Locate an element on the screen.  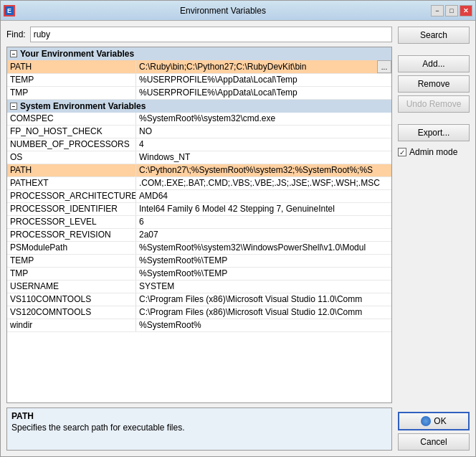
ok-label: OK is located at coordinates (440, 421).